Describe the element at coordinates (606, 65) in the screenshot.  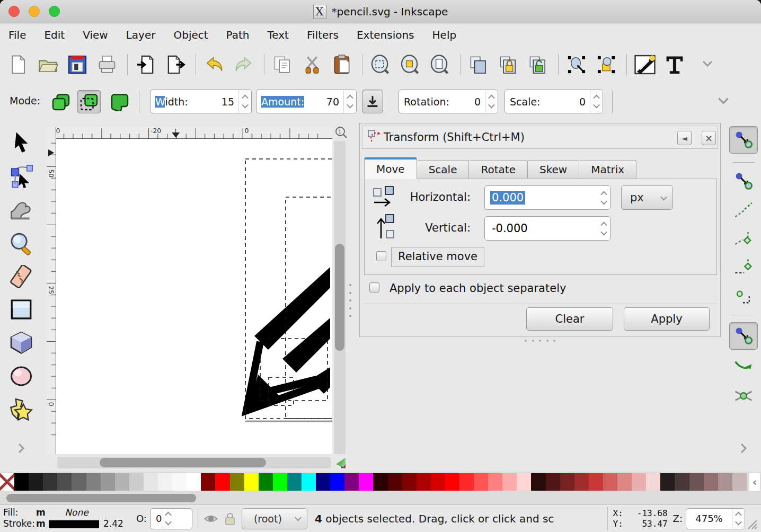
I see `edit-clone-icon` at that location.